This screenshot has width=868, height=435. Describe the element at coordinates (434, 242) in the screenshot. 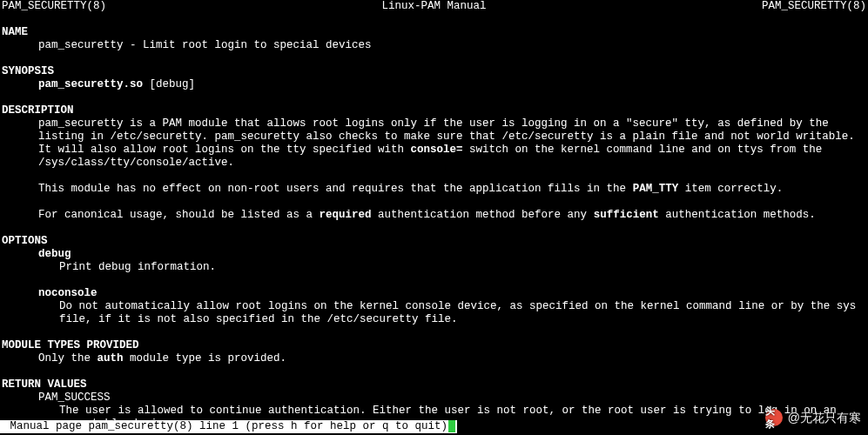

I see `section-options-heading: OPTIONS` at that location.